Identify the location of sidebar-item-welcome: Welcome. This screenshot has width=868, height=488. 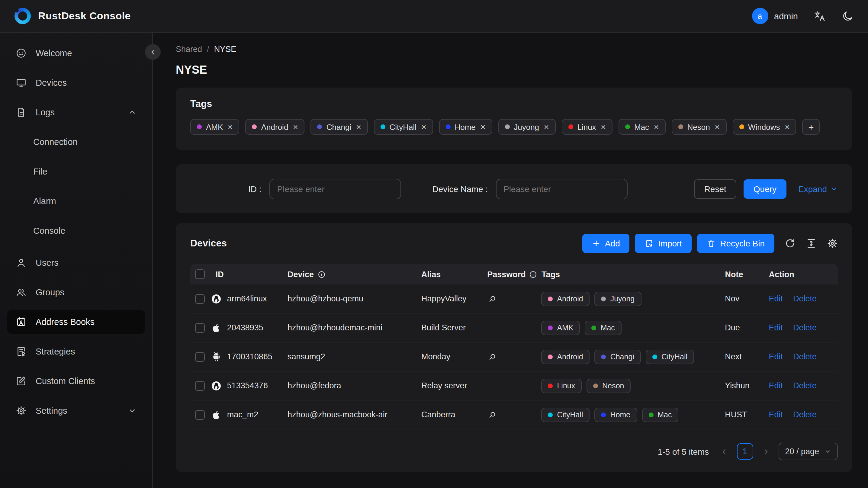
(76, 53).